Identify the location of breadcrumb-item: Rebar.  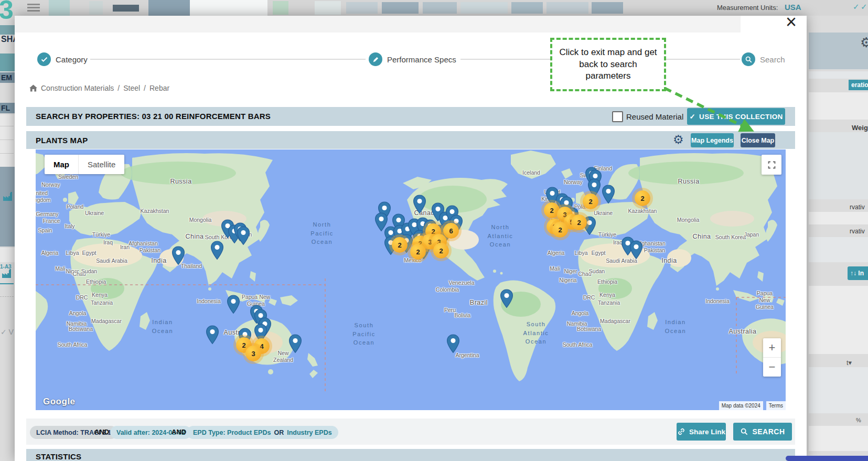
(159, 88).